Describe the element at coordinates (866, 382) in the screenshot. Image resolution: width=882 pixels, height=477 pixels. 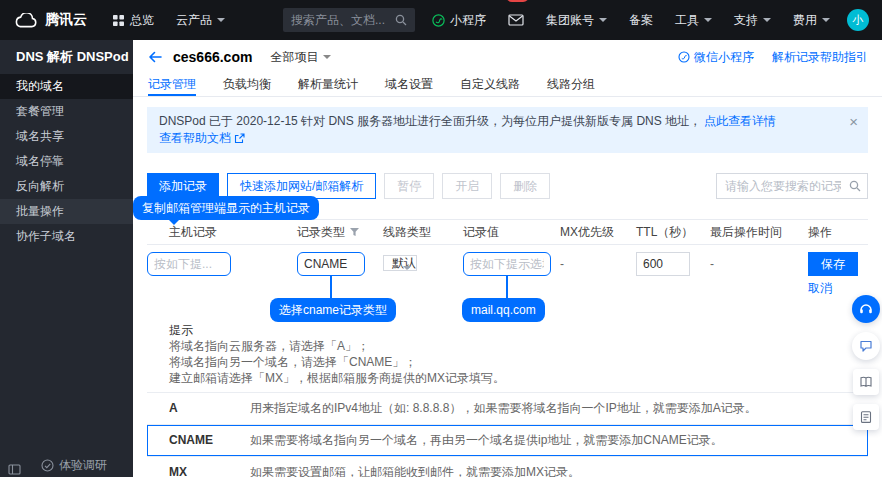
I see `book-icon` at that location.